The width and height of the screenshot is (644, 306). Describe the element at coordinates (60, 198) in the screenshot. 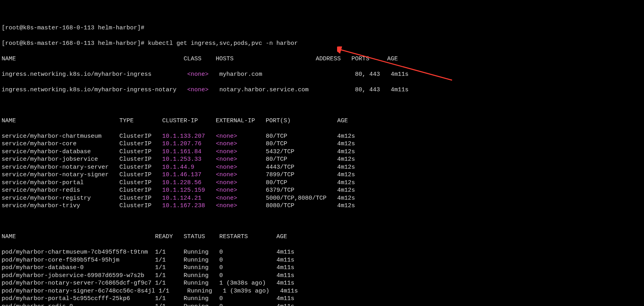

I see `svc-name: service/myharbor-registry` at that location.